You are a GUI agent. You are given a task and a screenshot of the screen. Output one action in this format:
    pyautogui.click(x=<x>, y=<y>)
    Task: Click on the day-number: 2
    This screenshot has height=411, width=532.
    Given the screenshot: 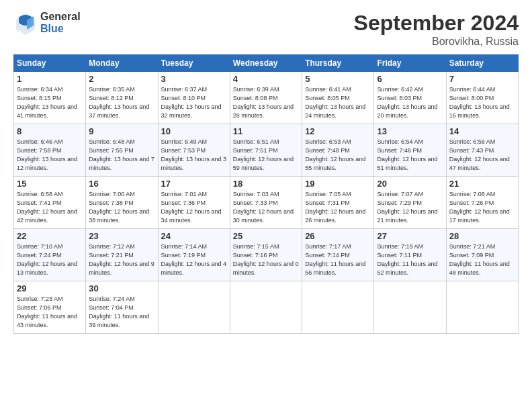 What is the action you would take?
    pyautogui.click(x=122, y=79)
    